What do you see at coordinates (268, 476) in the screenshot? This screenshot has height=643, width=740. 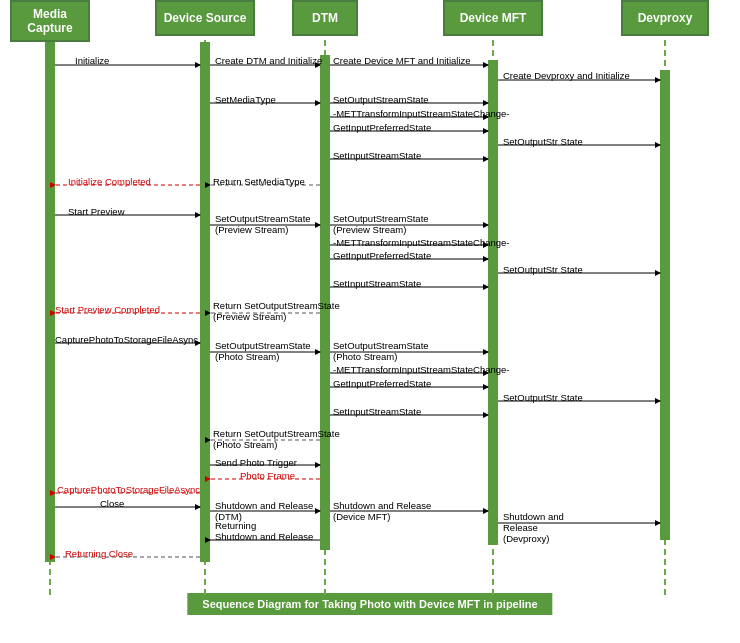 I see `label-photo-frame: Photo Frame` at bounding box center [268, 476].